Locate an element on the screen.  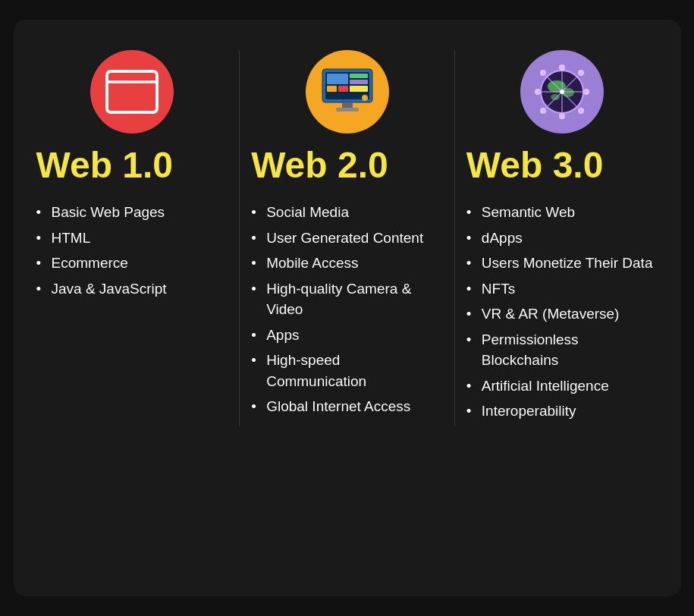
web1-icon-wrap is located at coordinates (132, 92).